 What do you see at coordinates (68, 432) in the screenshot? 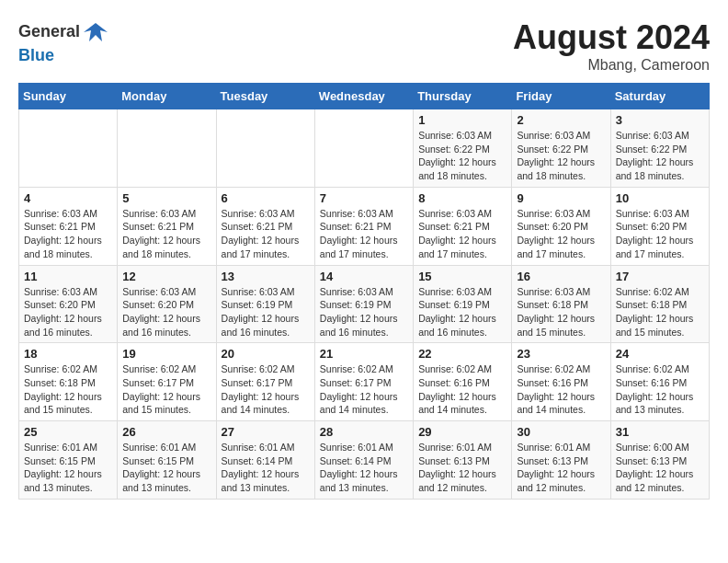
I see `day-number: 25` at bounding box center [68, 432].